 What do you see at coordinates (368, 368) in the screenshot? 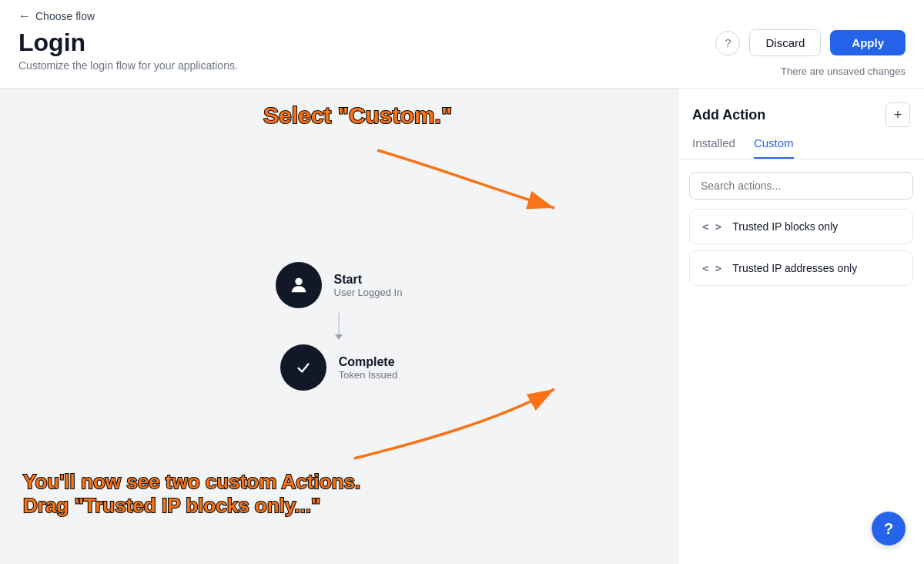
I see `complete-node-label: Complete Token Issued` at bounding box center [368, 368].